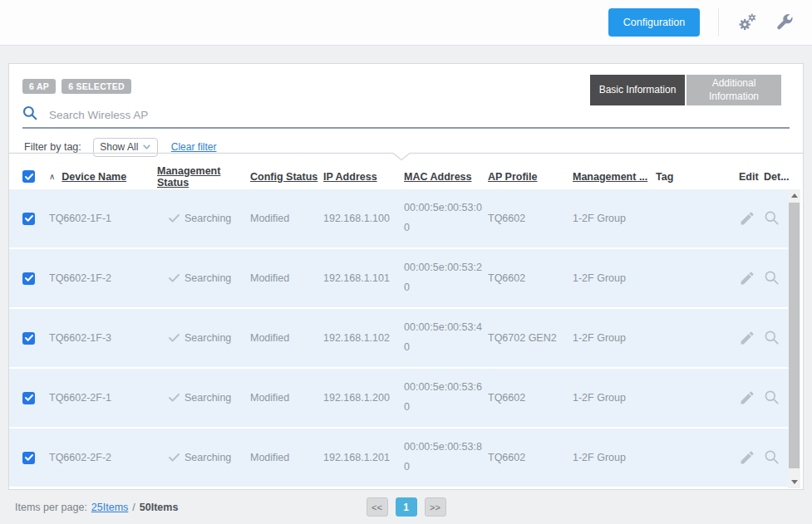 Image resolution: width=812 pixels, height=524 pixels. Describe the element at coordinates (530, 338) in the screenshot. I see `ap-profile: TQ6702 GEN2` at that location.